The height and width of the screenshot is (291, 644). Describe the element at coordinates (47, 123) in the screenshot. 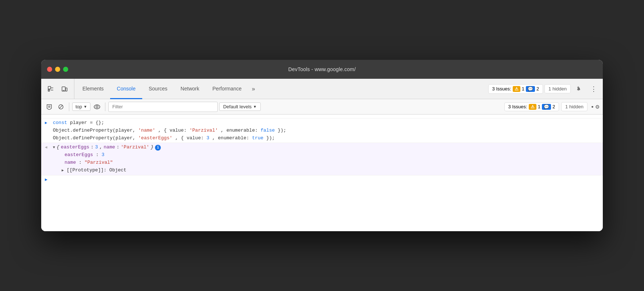

I see `input-arrow: ▶` at that location.